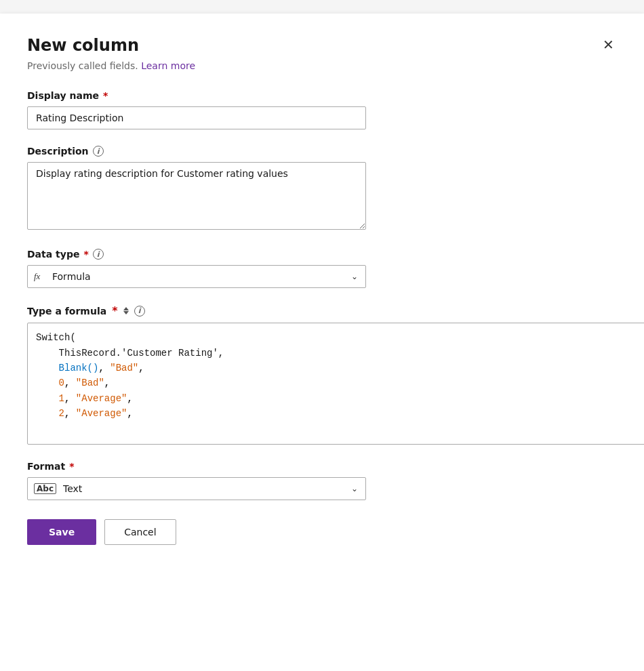 The width and height of the screenshot is (644, 671). What do you see at coordinates (62, 532) in the screenshot?
I see `save-button: Save` at bounding box center [62, 532].